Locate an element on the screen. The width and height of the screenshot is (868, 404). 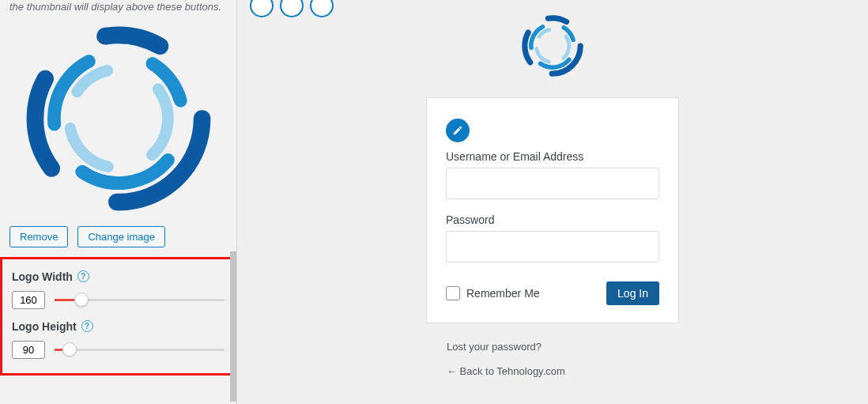
logo-thumbnail is located at coordinates (119, 122).